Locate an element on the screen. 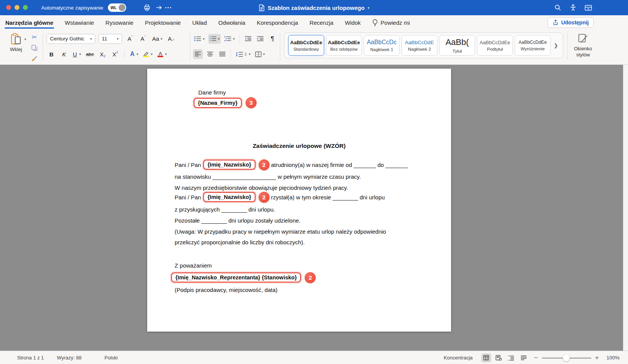 Image resolution: width=628 pixels, height=364 pixels. style-wyroznienie: AaBbCcDdEe Wyróżnienie is located at coordinates (533, 45).